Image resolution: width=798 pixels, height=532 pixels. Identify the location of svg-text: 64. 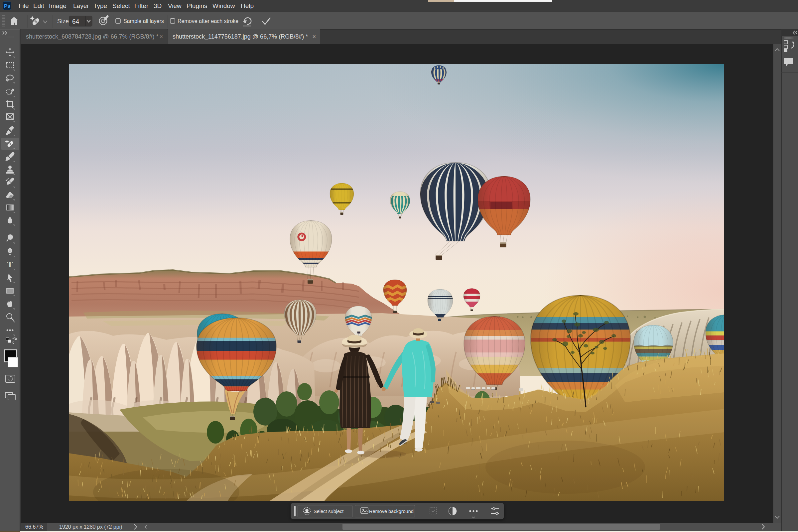
(76, 22).